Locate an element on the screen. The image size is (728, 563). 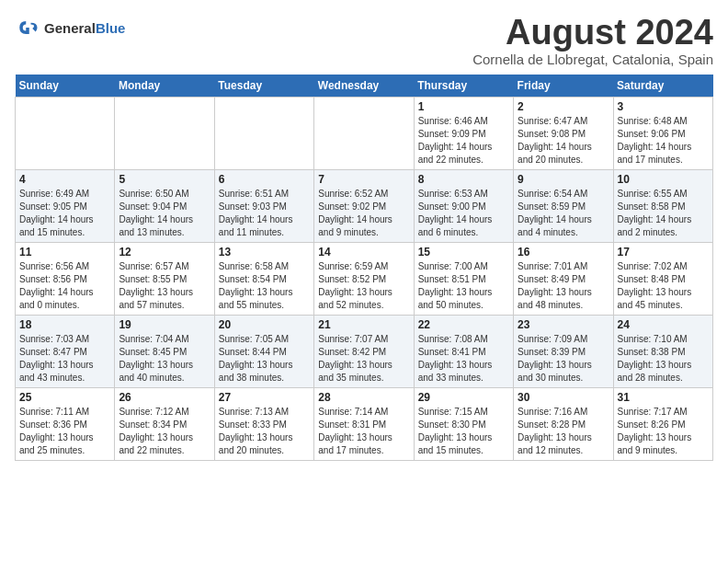
day-number: 6 is located at coordinates (265, 179).